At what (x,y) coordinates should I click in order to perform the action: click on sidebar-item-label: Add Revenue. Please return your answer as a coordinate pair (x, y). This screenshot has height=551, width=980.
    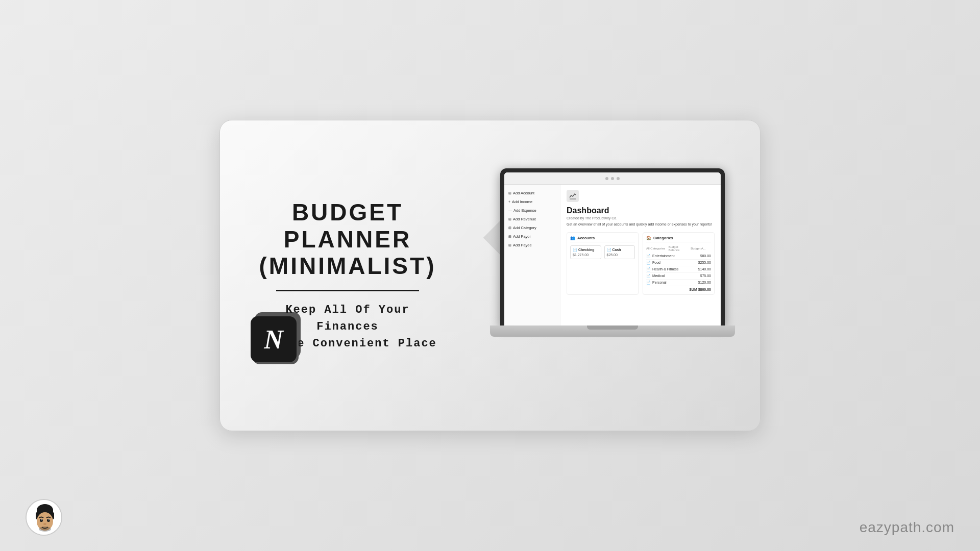
    Looking at the image, I should click on (525, 219).